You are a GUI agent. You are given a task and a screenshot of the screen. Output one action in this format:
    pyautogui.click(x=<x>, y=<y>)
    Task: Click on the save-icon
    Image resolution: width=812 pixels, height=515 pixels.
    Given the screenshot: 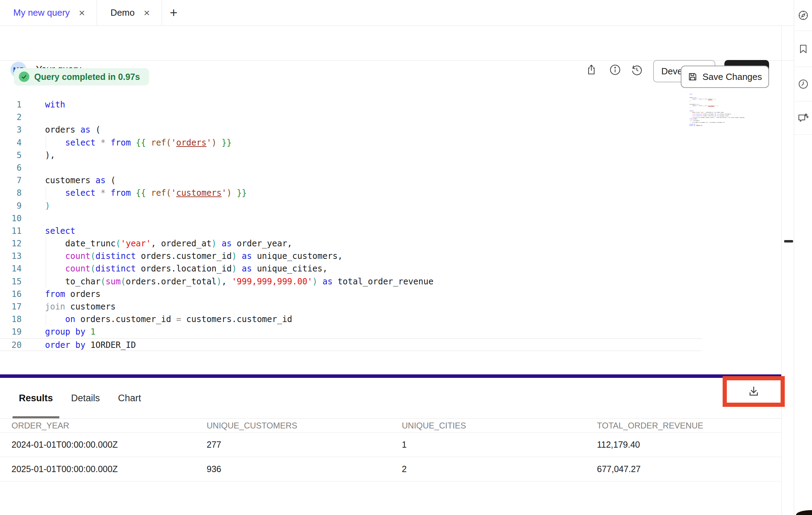 What is the action you would take?
    pyautogui.click(x=693, y=77)
    